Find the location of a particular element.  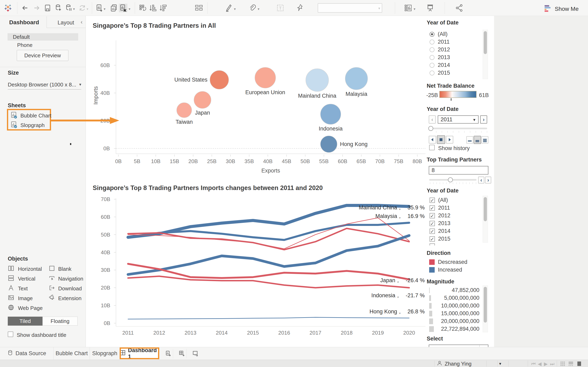

sheet-item-bubble-chart: Bubble Chart is located at coordinates (31, 116).